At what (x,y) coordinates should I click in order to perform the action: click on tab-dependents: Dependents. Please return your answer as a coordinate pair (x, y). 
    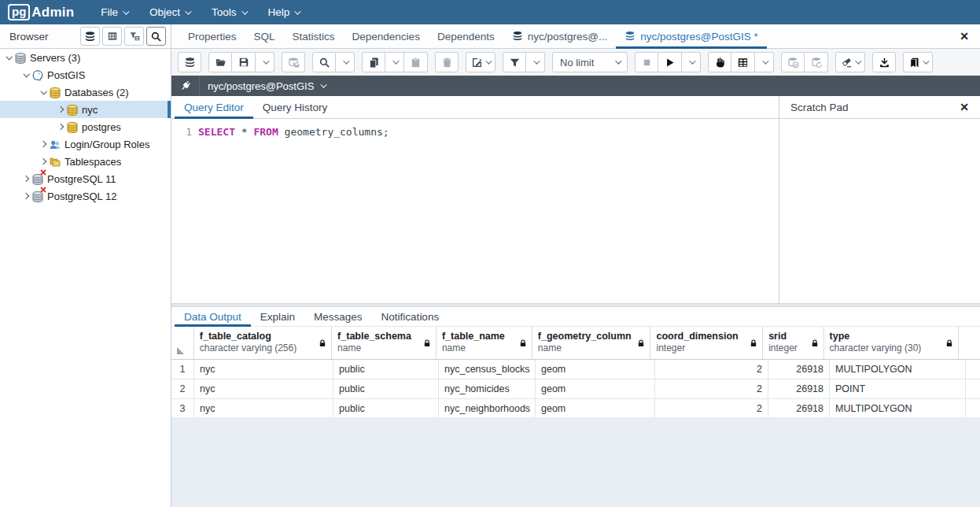
    Looking at the image, I should click on (466, 36).